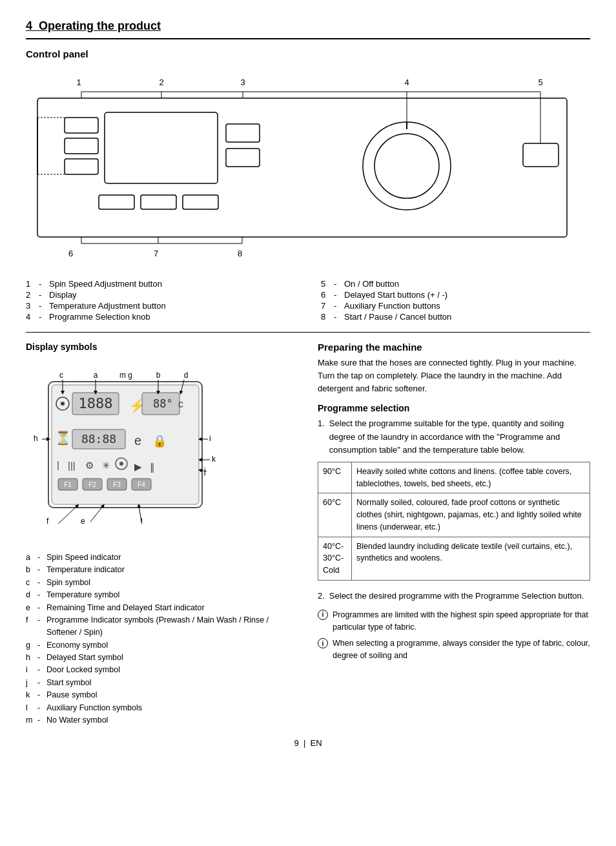  I want to click on svg-text: F2, so click(92, 484).